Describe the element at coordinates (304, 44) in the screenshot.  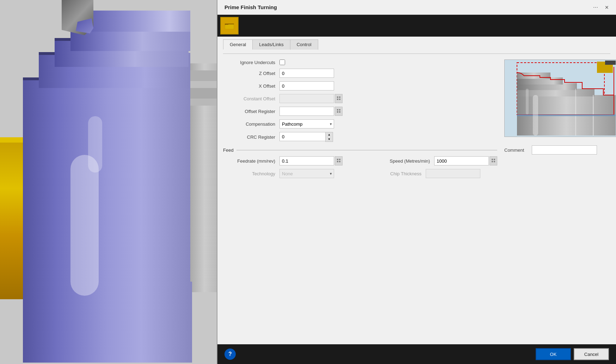
I see `tab-control: Control` at that location.